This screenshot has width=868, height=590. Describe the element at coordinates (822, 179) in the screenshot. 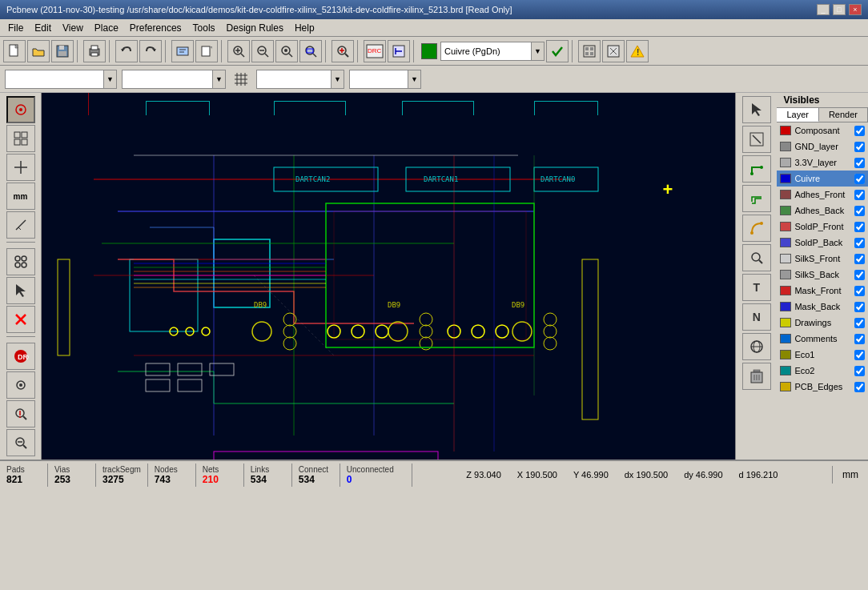

I see `layer-item: Cuivre` at that location.